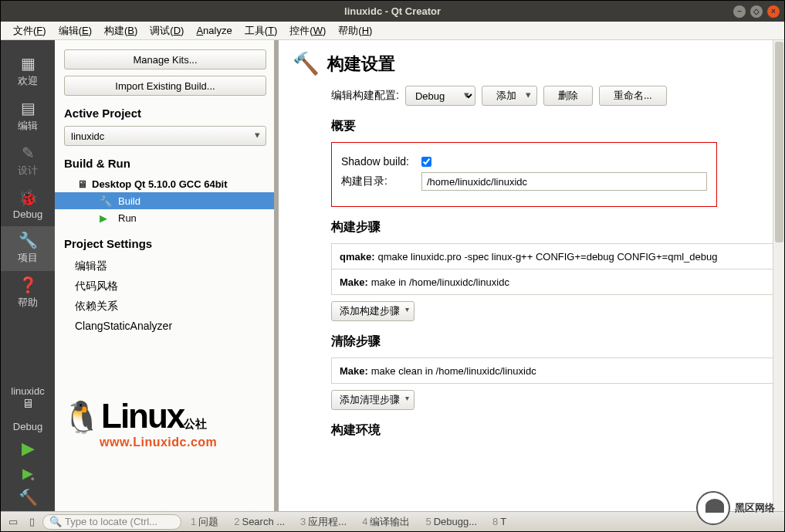  What do you see at coordinates (499, 522) in the screenshot?
I see `output-test: 8T` at bounding box center [499, 522].